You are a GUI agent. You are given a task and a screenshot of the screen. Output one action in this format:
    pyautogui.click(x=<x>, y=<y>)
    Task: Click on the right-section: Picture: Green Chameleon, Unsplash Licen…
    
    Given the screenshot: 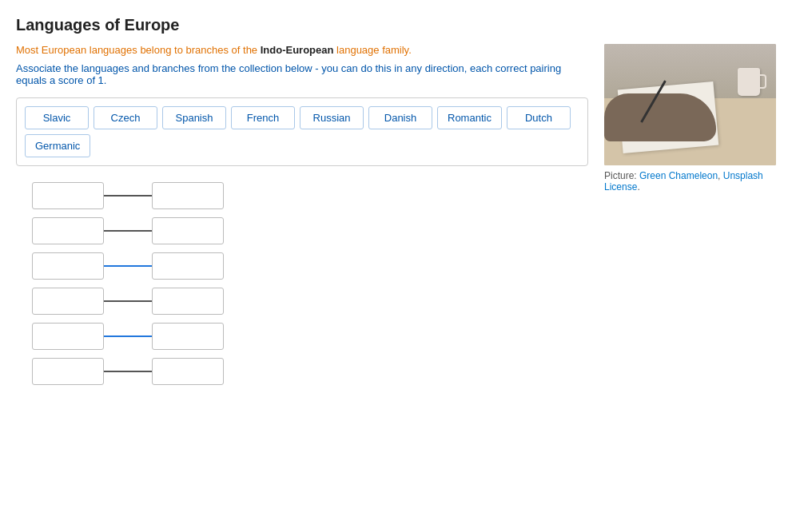 What is the action you would take?
    pyautogui.click(x=692, y=214)
    